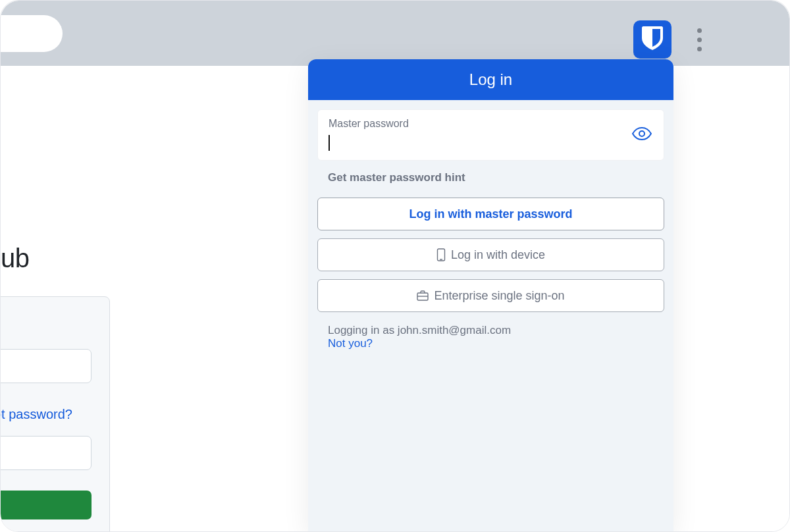 The height and width of the screenshot is (532, 790). I want to click on page-forgot-password-link: ot password?, so click(36, 415).